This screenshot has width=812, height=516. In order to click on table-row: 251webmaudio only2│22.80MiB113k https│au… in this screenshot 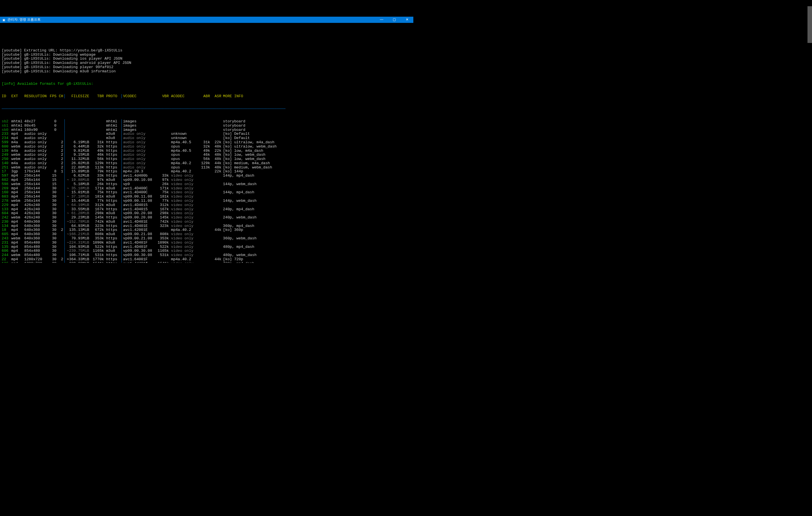, I will do `click(207, 168)`.